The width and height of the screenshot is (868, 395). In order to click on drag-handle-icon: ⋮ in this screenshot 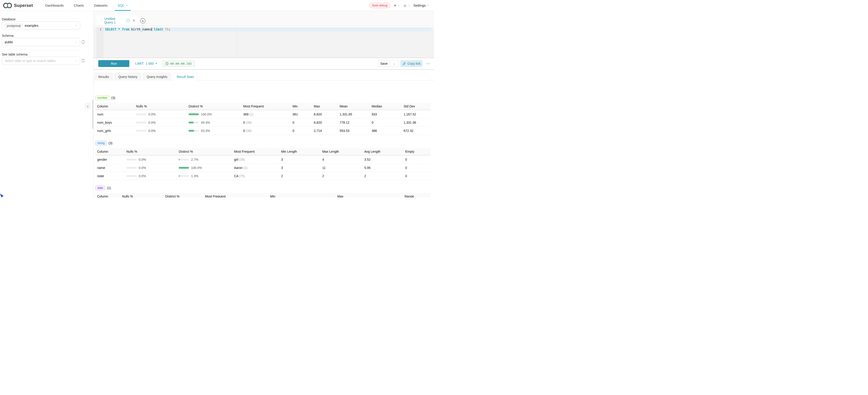, I will do `click(101, 21)`.